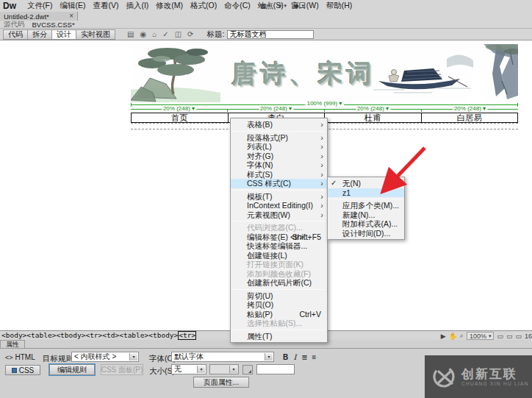  Describe the element at coordinates (248, 369) in the screenshot. I see `text-color-swatch` at that location.